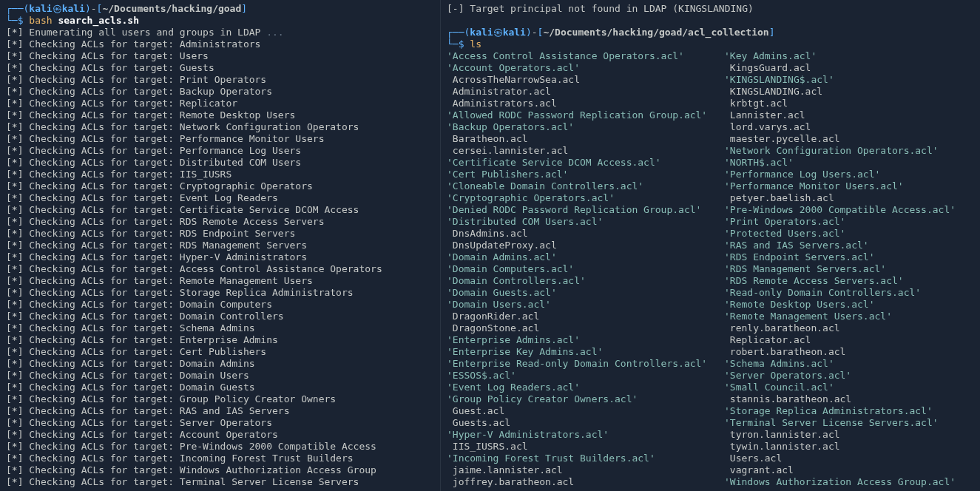 The image size is (980, 491). I want to click on acl-check-line: [*] Checking ACLs for target: Domain Gue…, so click(220, 387).